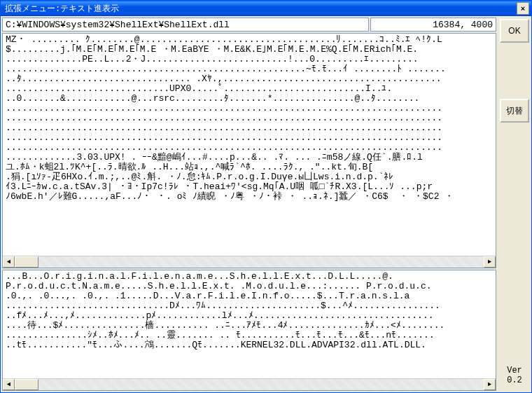 The width and height of the screenshot is (532, 393). Describe the element at coordinates (260, 8) in the screenshot. I see `window-title: 拡張メニュー:テキスト進表示` at that location.